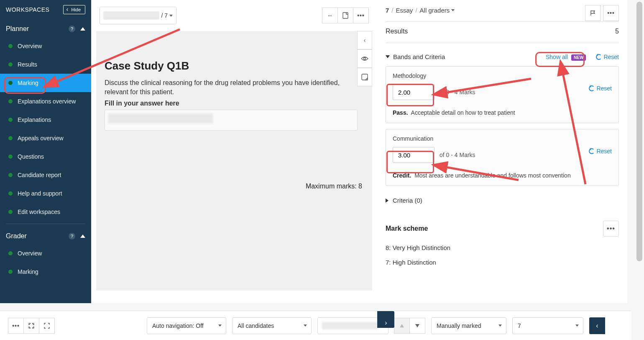 The image size is (644, 340). I want to click on fit-width-icon: ↔, so click(330, 15).